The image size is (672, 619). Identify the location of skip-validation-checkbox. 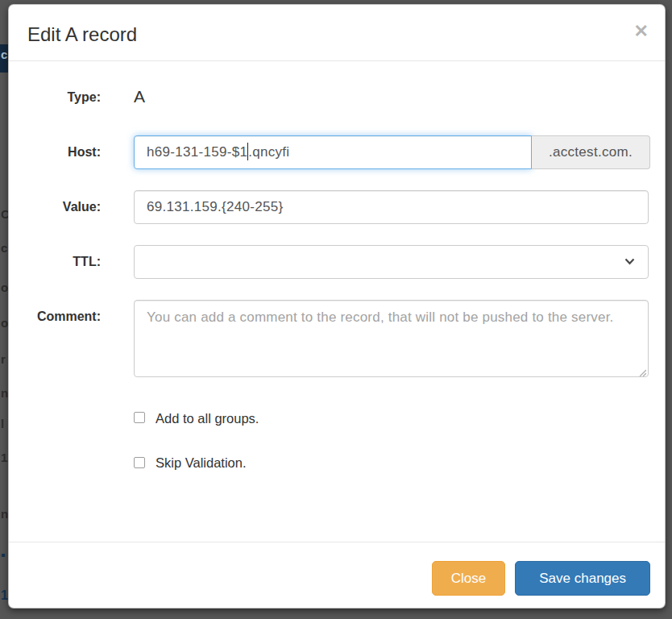
(139, 463).